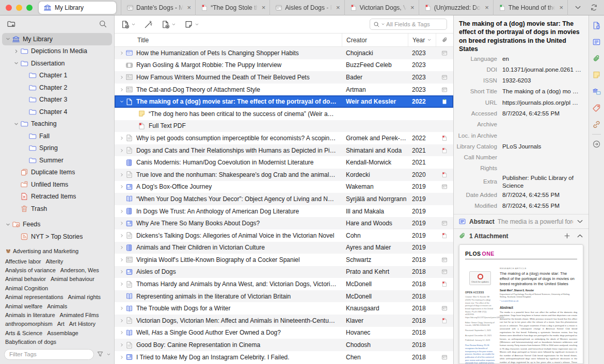 The width and height of the screenshot is (604, 364). What do you see at coordinates (408, 24) in the screenshot?
I see `quick-search-box` at bounding box center [408, 24].